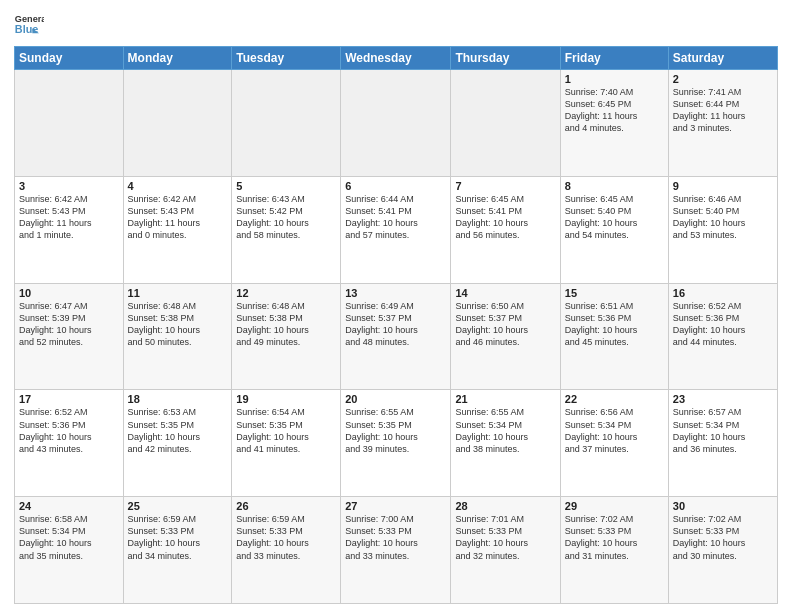 The height and width of the screenshot is (612, 792). What do you see at coordinates (178, 550) in the screenshot?
I see `calendar-cell: 25Sunrise: 6:59 AM Sunset: 5:33 PM Dayli…` at bounding box center [178, 550].